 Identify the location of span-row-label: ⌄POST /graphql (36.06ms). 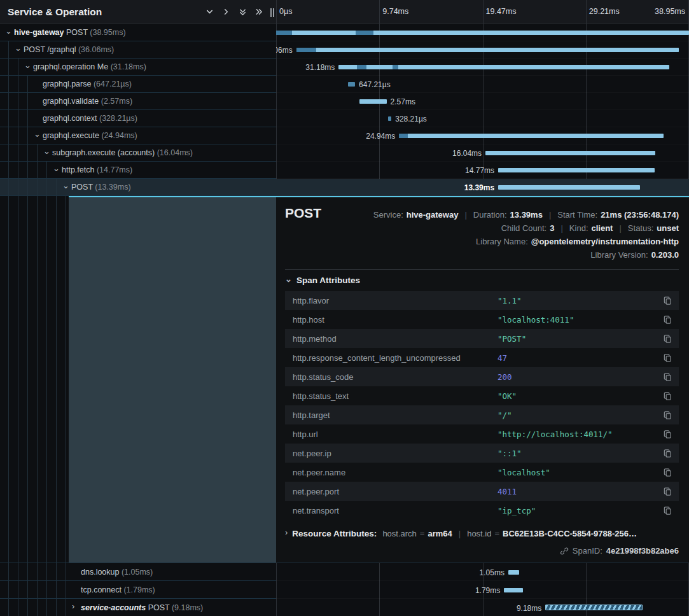
(138, 50).